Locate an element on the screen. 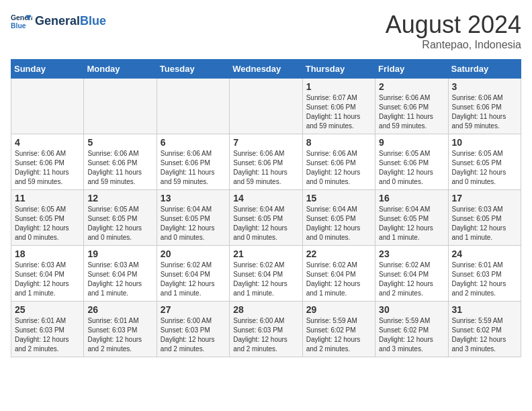  calendar-day-cell: 2Sunrise: 6:06 AM Sunset: 6:06 PM Daylig… is located at coordinates (412, 106).